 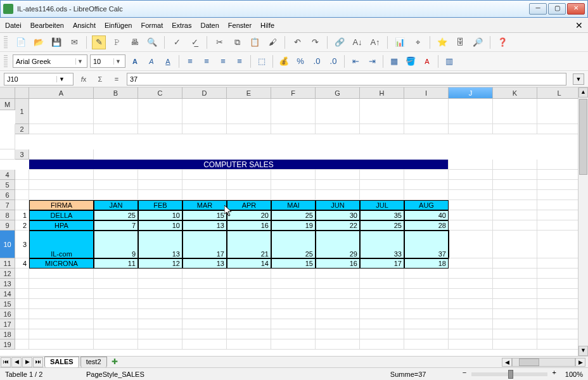 What do you see at coordinates (471, 129) in the screenshot?
I see `cell-J2` at bounding box center [471, 129].